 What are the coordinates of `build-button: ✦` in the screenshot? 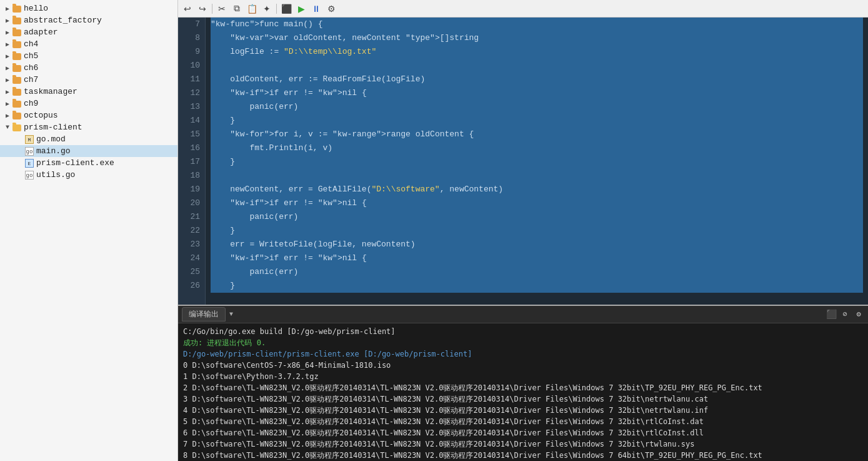 It's located at (267, 9).